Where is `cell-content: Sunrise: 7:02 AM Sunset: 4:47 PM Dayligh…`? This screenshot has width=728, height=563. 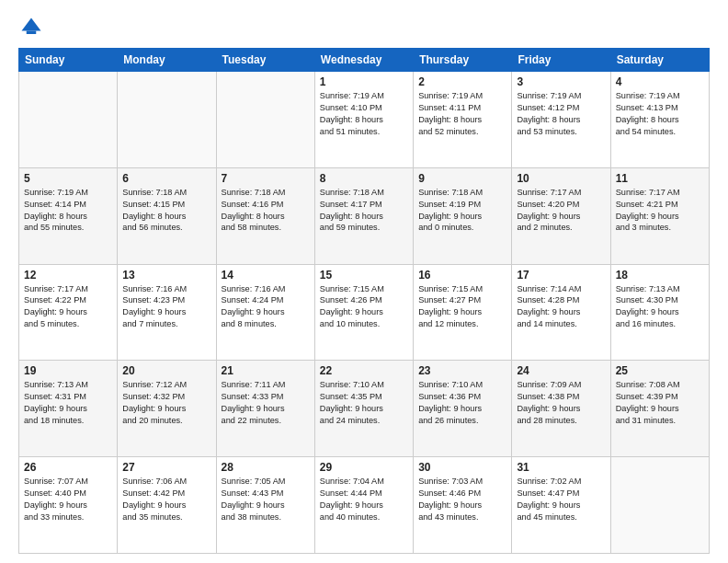
cell-content: Sunrise: 7:02 AM Sunset: 4:47 PM Dayligh… is located at coordinates (561, 500).